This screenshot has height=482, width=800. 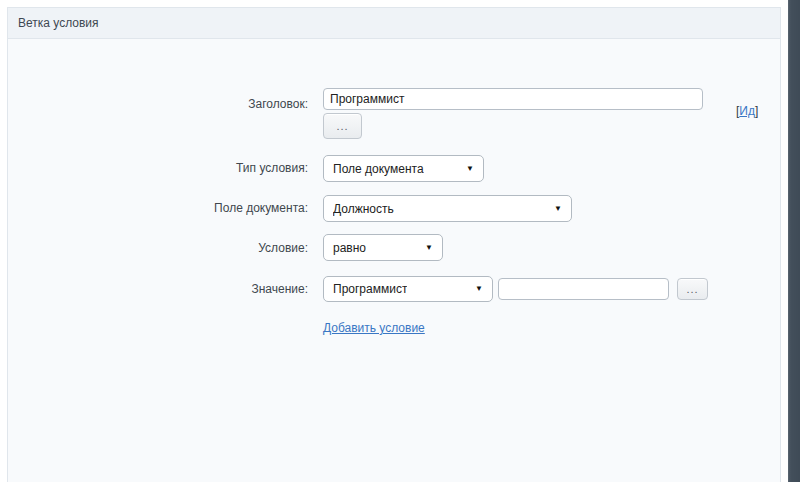 What do you see at coordinates (513, 99) in the screenshot?
I see `title-input` at bounding box center [513, 99].